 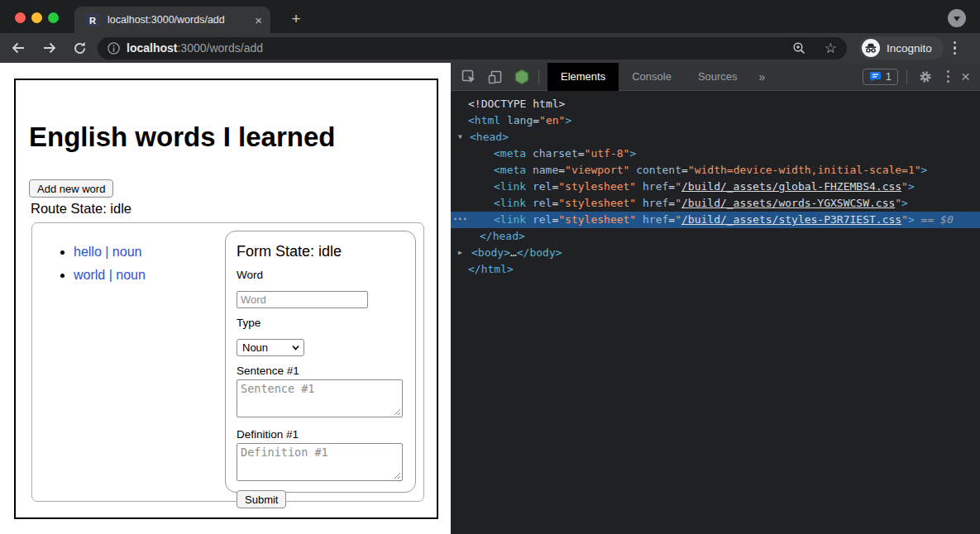 I want to click on mac-maximize-button, so click(x=53, y=18).